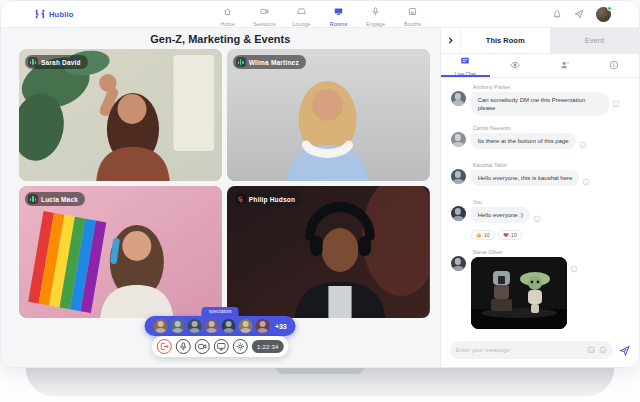  Describe the element at coordinates (500, 215) in the screenshot. I see `message-bubble: Hello everyone :)` at that location.